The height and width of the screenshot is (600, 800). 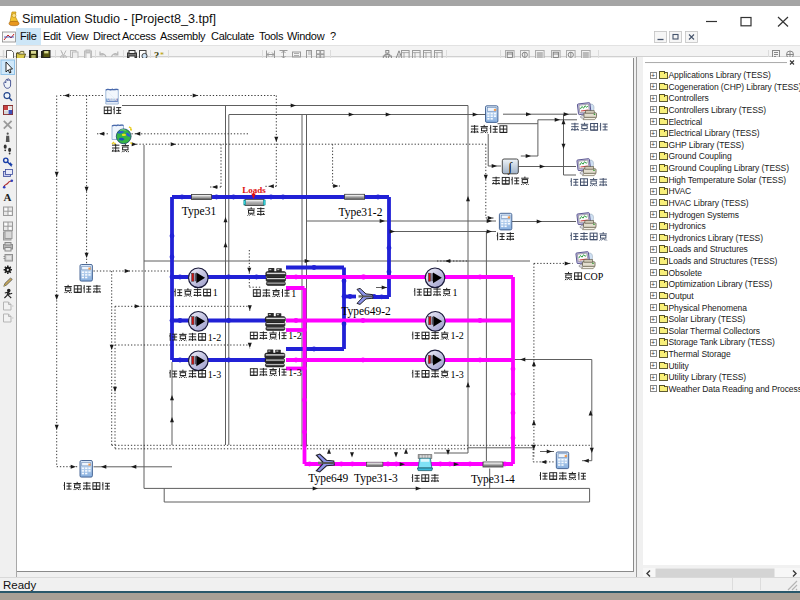 I want to click on svg-text: A, so click(x=8, y=197).